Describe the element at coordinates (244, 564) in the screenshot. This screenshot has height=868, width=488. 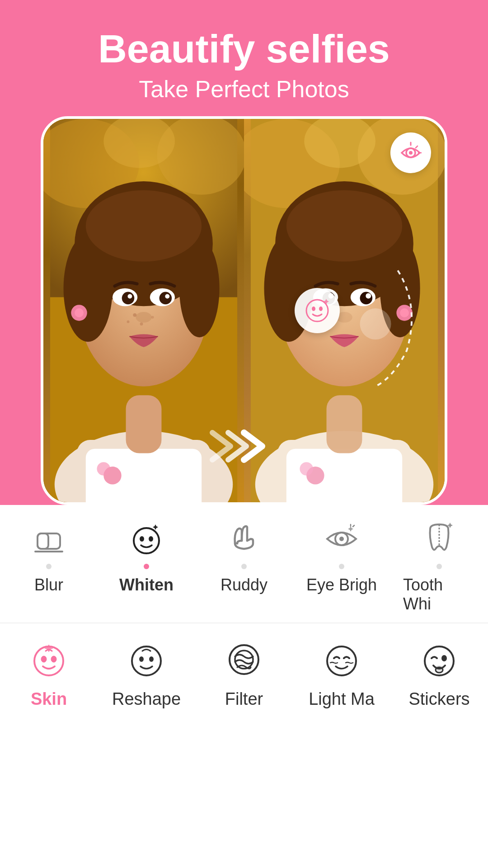
I see `feature-toolbar: Blur Whiten` at that location.